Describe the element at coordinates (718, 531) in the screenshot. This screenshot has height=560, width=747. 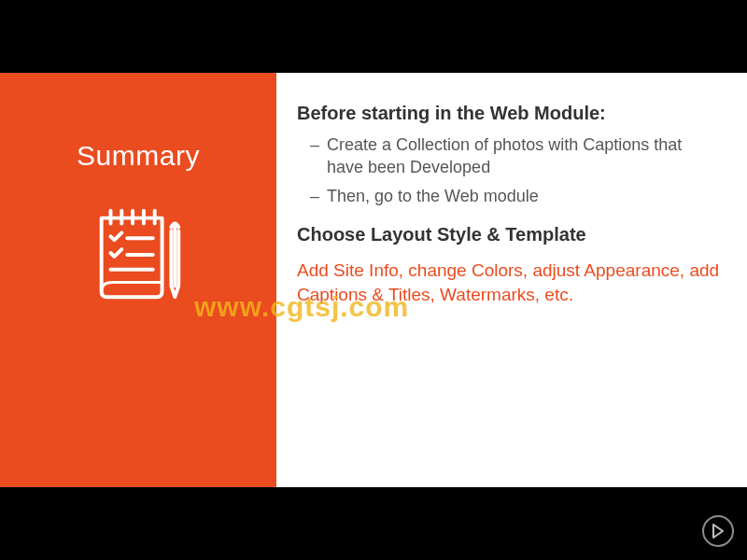
I see `play-icon` at that location.